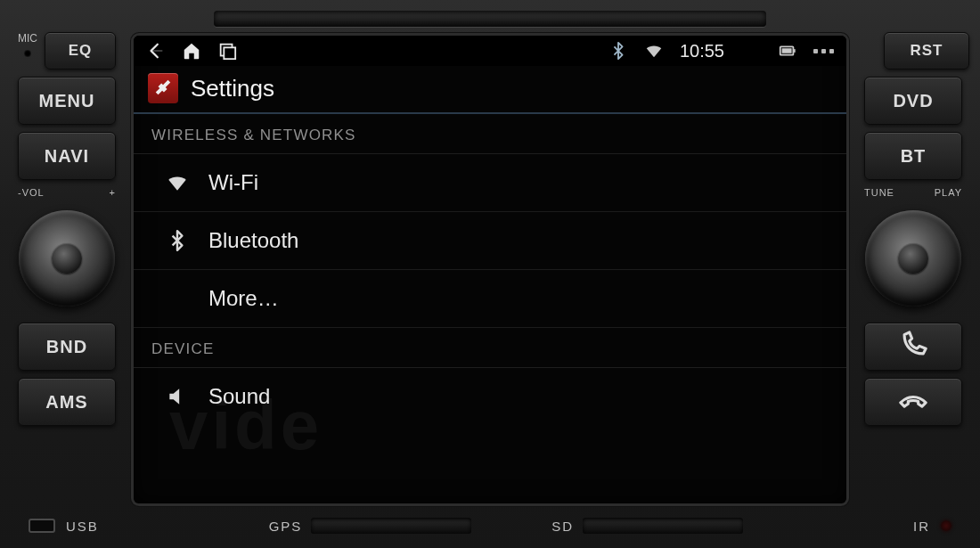 Image resolution: width=980 pixels, height=548 pixels. Describe the element at coordinates (67, 156) in the screenshot. I see `navi-button: NAVI` at that location.